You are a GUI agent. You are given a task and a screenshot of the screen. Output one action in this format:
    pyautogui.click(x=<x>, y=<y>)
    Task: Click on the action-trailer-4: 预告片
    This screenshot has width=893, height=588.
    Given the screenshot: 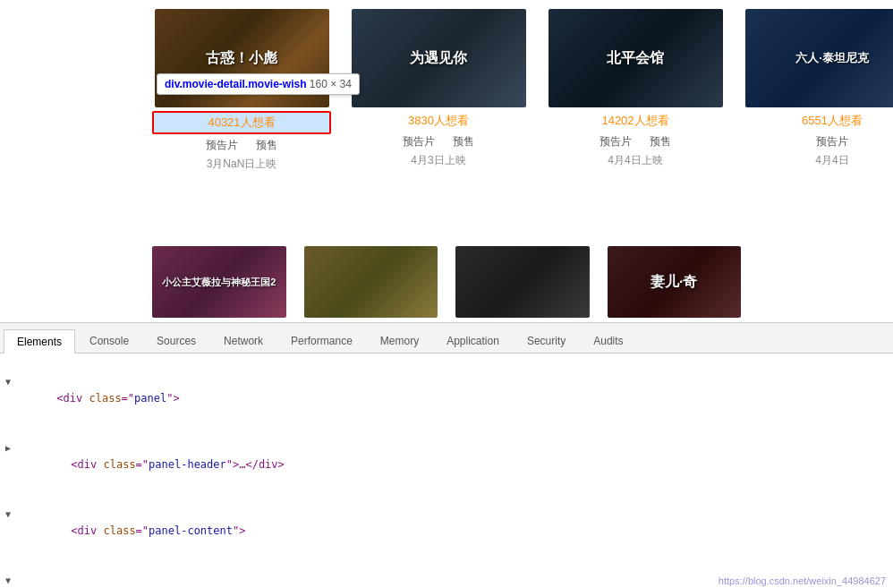 What is the action you would take?
    pyautogui.click(x=832, y=141)
    